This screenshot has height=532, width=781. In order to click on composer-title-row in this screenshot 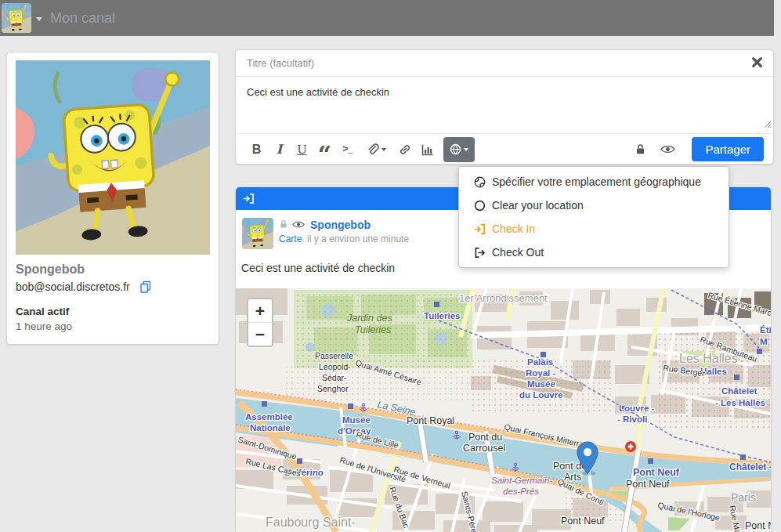, I will do `click(504, 63)`.